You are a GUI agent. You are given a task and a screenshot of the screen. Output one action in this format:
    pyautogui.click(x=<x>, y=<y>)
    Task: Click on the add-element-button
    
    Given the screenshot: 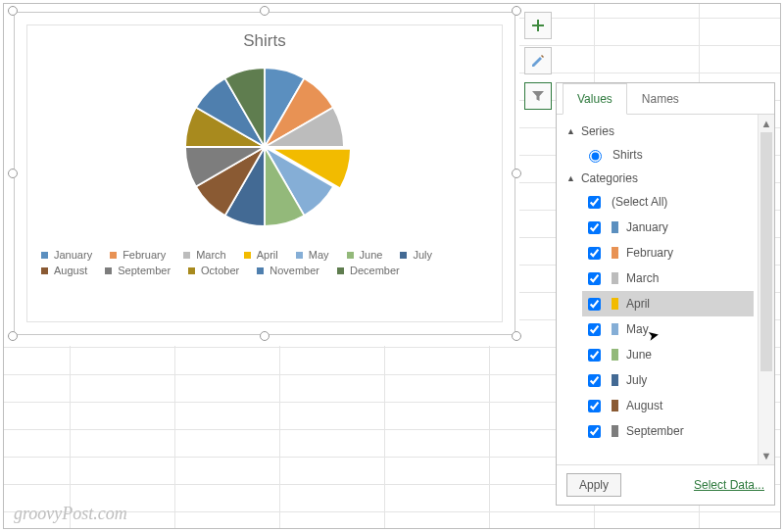 What is the action you would take?
    pyautogui.click(x=538, y=25)
    